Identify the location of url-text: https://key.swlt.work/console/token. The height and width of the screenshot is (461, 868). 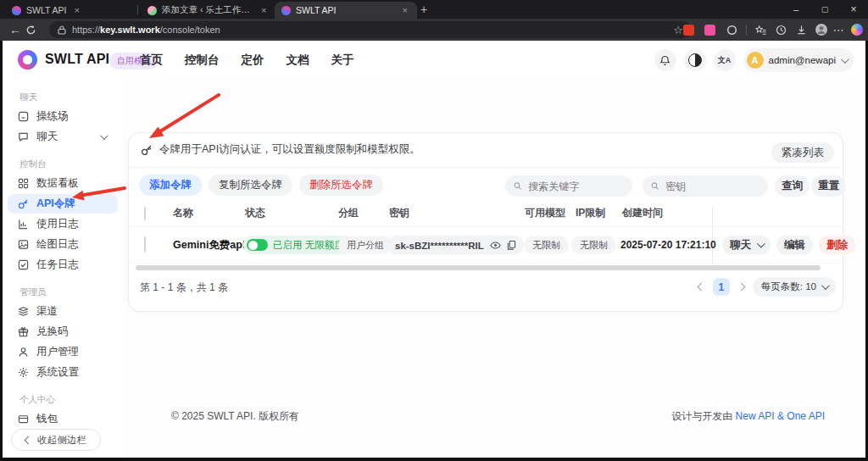
(146, 30).